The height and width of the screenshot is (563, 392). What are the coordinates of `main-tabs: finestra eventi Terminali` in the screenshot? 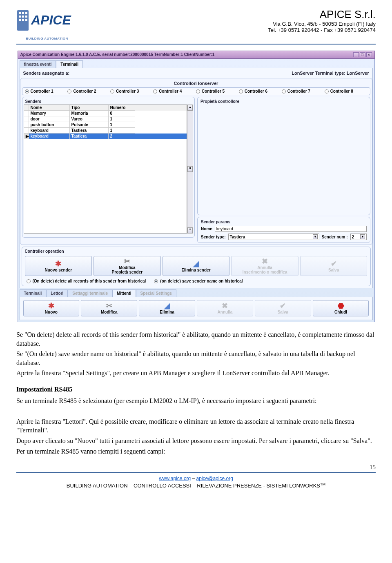 It's located at (196, 64).